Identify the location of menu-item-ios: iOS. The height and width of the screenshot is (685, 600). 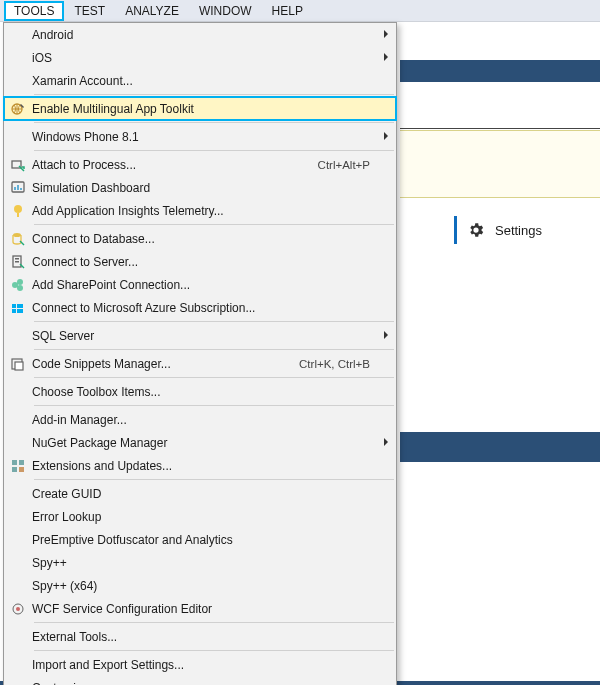
(200, 58).